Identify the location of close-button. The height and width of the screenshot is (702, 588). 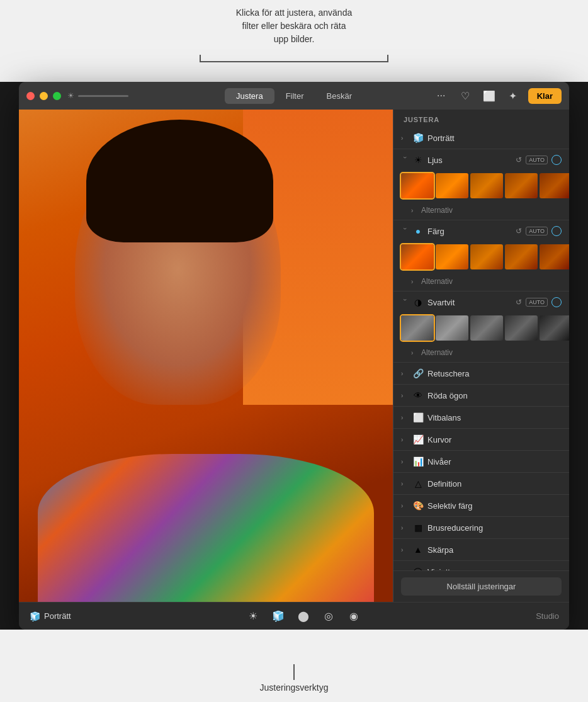
(30, 96).